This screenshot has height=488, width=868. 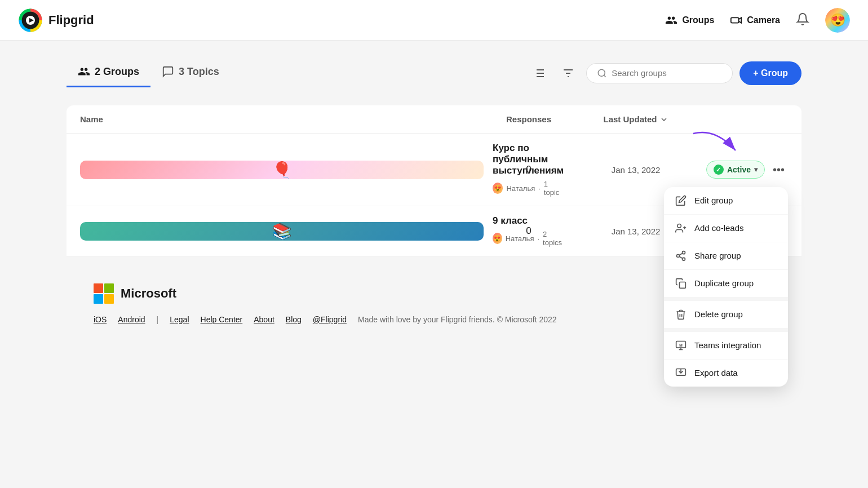 I want to click on group-cell-1: 🎈 Курс по публичным выступлениям 😍 Натал…, so click(x=282, y=170).